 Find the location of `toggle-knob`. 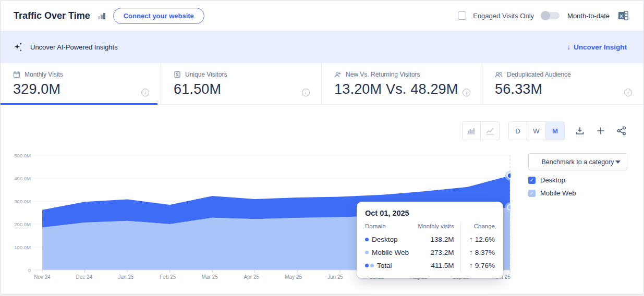

toggle-knob is located at coordinates (545, 16).